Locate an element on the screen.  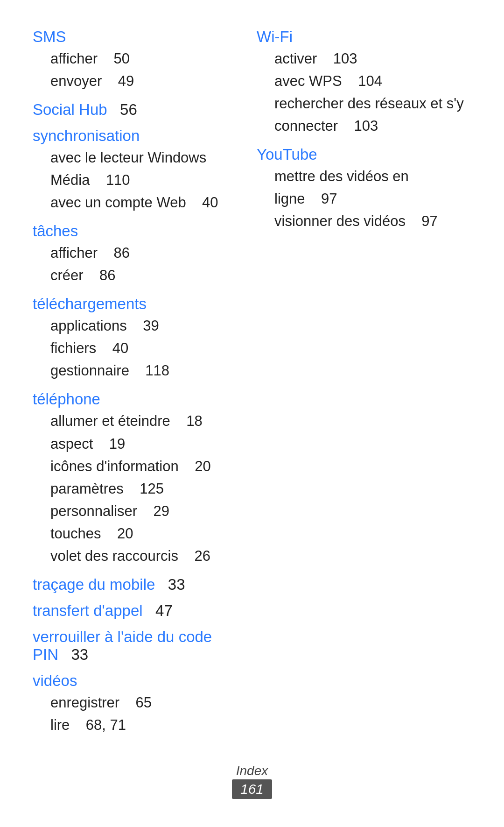
index-subitem: aspect 19 is located at coordinates (135, 444).